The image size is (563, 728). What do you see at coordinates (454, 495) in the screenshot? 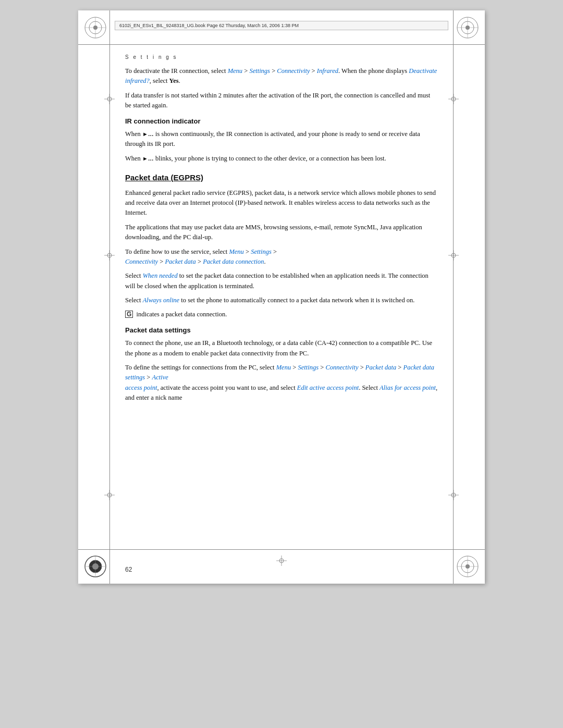
I see `side-cross-right-bot` at bounding box center [454, 495].